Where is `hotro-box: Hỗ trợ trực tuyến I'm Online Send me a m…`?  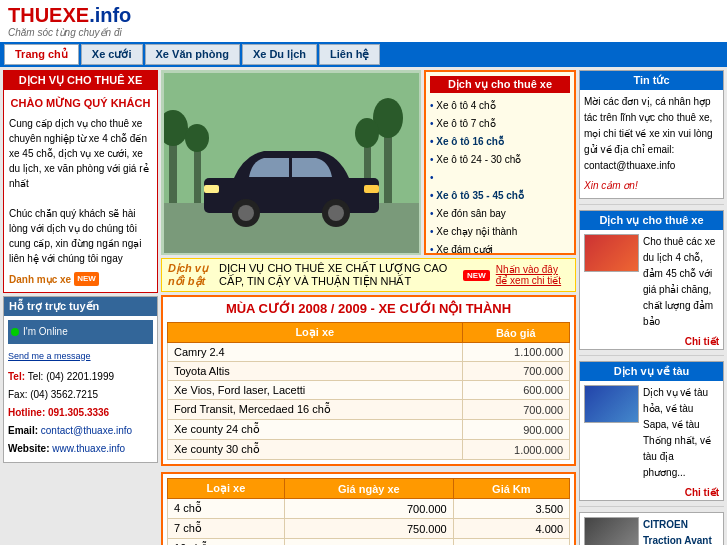 hotro-box: Hỗ trợ trực tuyến I'm Online Send me a m… is located at coordinates (80, 380).